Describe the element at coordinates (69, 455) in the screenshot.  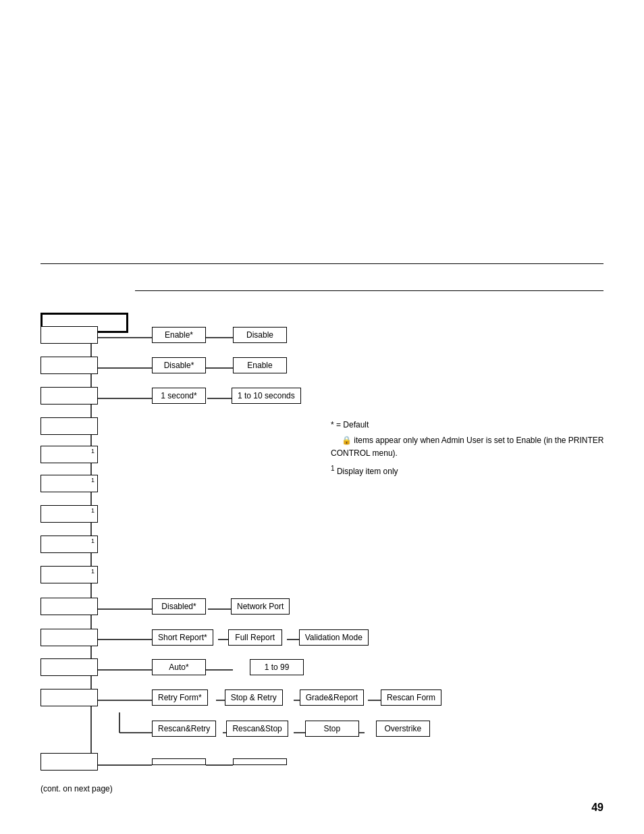
I see `row5: 1` at that location.